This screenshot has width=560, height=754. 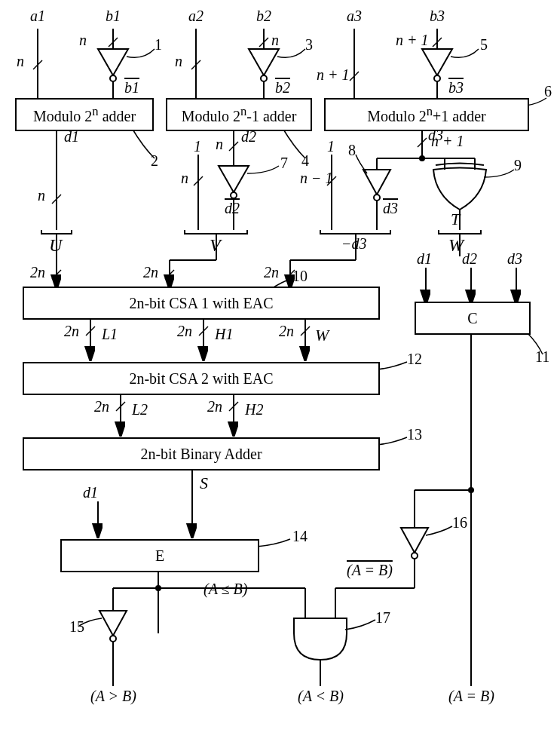 I want to click on width-d3: n + 1, so click(x=448, y=142).